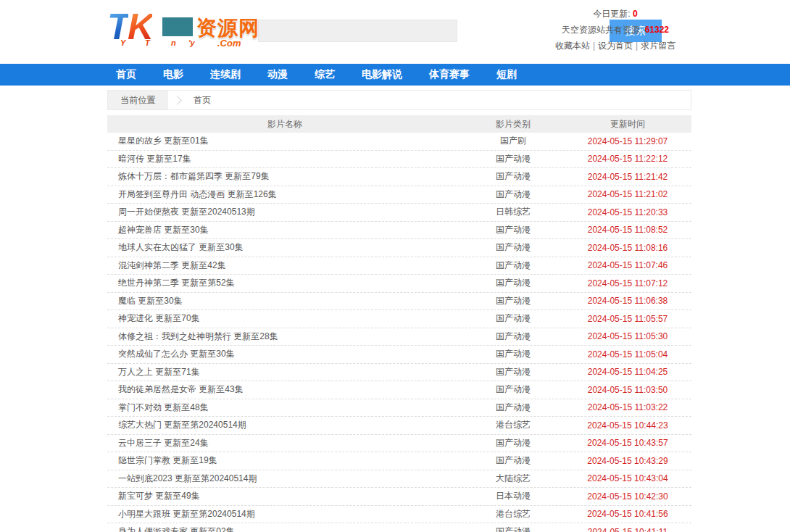 The image size is (790, 532). What do you see at coordinates (513, 212) in the screenshot?
I see `row-category: 日韩综艺` at bounding box center [513, 212].